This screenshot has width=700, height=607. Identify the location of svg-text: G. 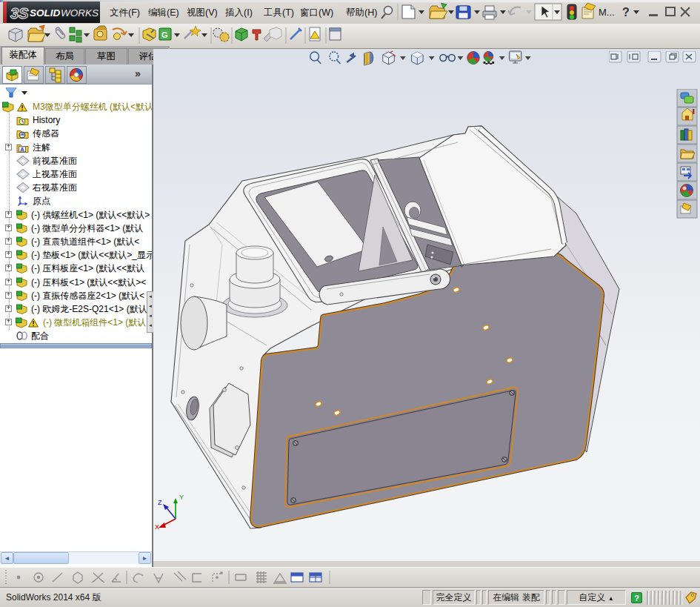
(164, 35).